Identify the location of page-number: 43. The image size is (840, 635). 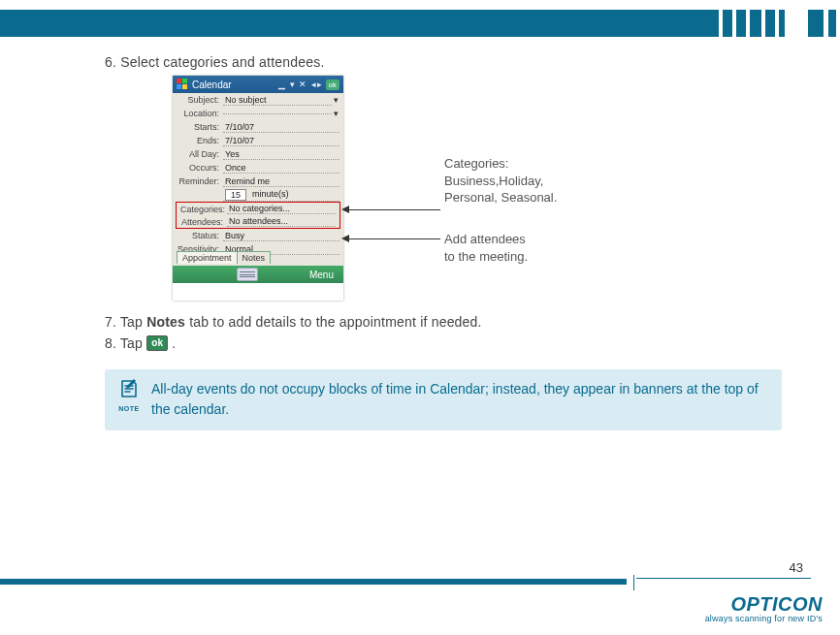
(796, 568).